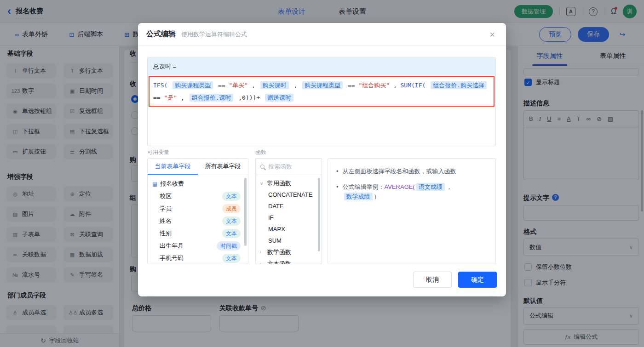 Image resolution: width=644 pixels, height=347 pixels. What do you see at coordinates (289, 166) in the screenshot?
I see `function-search-input` at bounding box center [289, 166].